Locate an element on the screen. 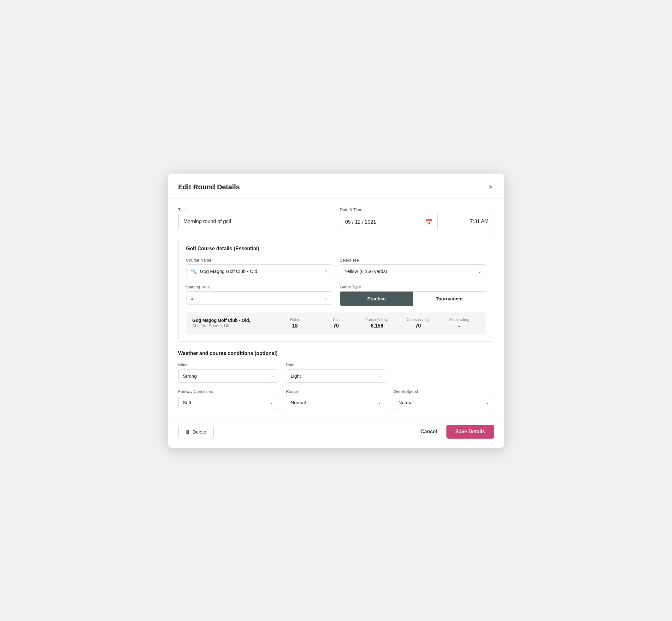 The width and height of the screenshot is (672, 621). select-tee-dropdown: Yellow (6,156 yards) ⌄ is located at coordinates (413, 271).